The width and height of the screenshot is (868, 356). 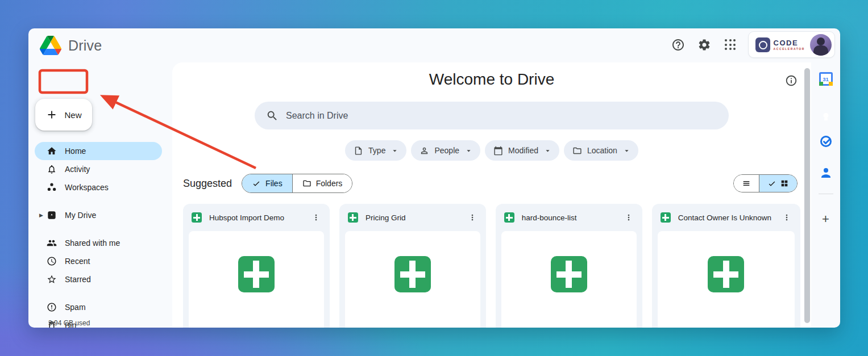 I want to click on info-icon, so click(x=791, y=81).